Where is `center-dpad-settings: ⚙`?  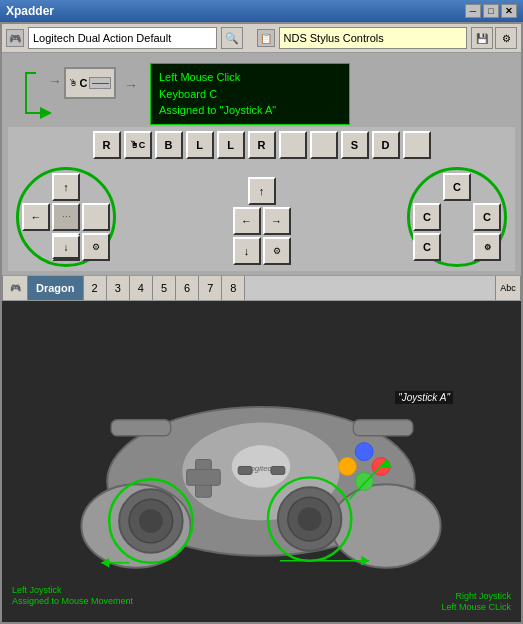 center-dpad-settings: ⚙ is located at coordinates (277, 251).